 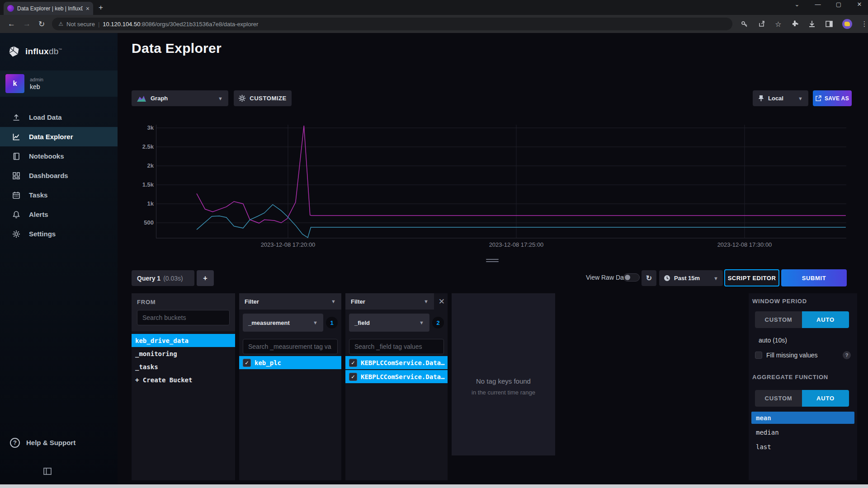 What do you see at coordinates (16, 176) in the screenshot?
I see `dashboards-icon` at bounding box center [16, 176].